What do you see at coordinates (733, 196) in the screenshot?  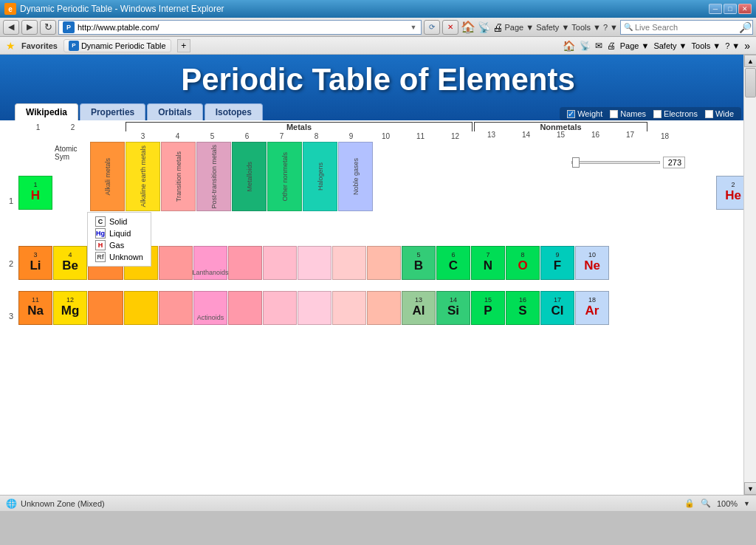 I see `he-symbol: He` at bounding box center [733, 196].